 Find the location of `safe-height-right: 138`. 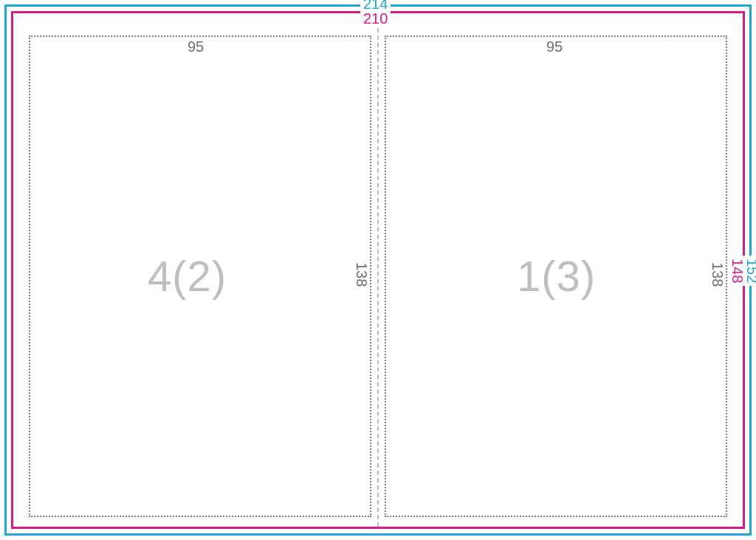

safe-height-right: 138 is located at coordinates (718, 275).